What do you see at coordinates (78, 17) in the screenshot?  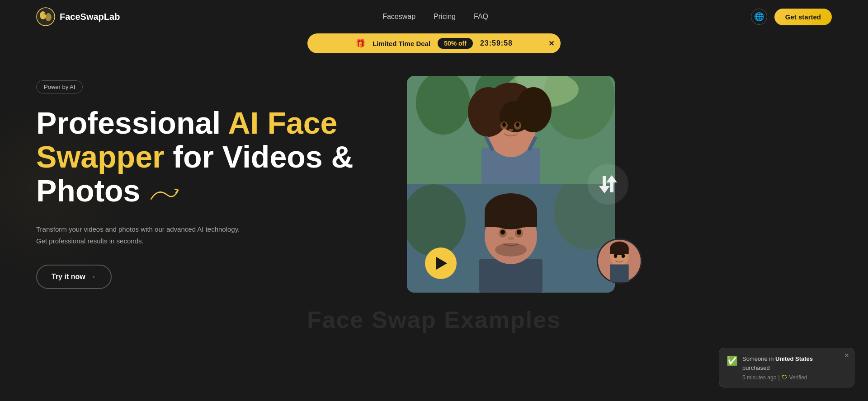 I see `logo: FaceSwapLab` at bounding box center [78, 17].